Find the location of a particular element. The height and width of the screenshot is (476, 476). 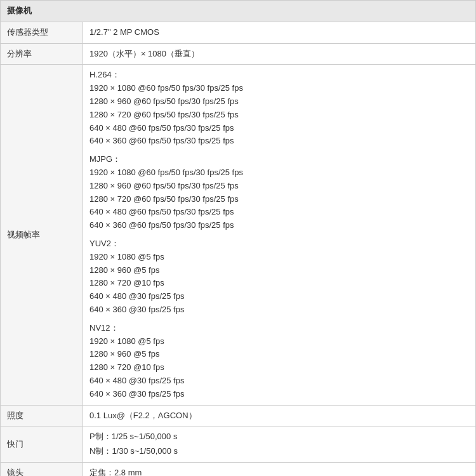

group-title: H.264： is located at coordinates (279, 75).